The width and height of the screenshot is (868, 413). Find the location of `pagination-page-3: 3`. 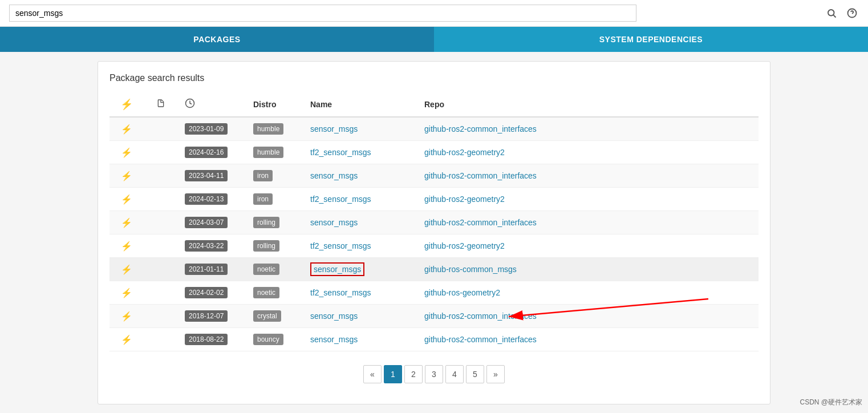

pagination-page-3: 3 is located at coordinates (434, 374).